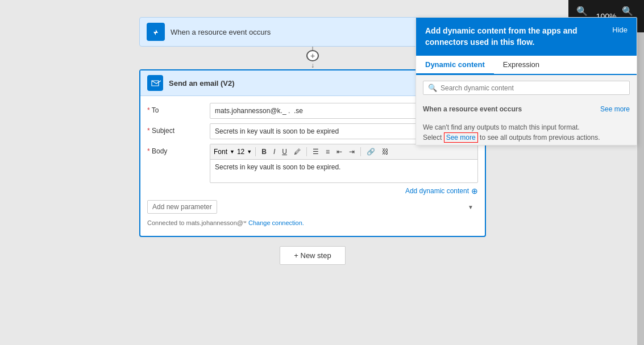 The image size is (644, 345). I want to click on add-dynamic-content-link: Add dynamic content, so click(437, 191).